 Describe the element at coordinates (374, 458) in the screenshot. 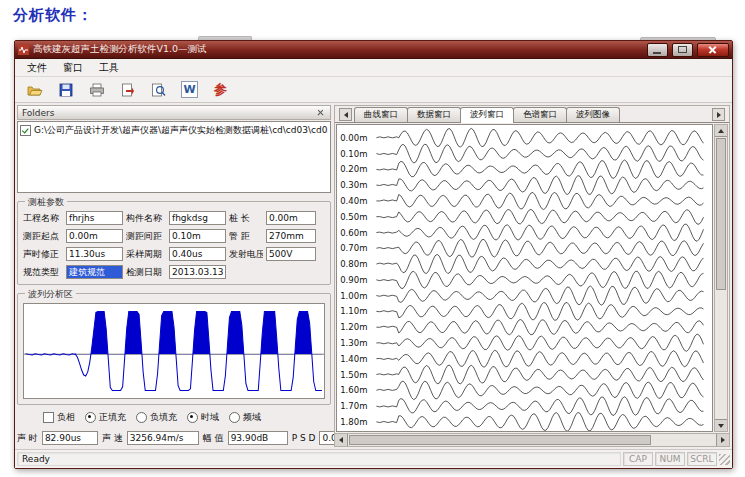

I see `status-bar: Ready CAPNUMSCRL` at that location.